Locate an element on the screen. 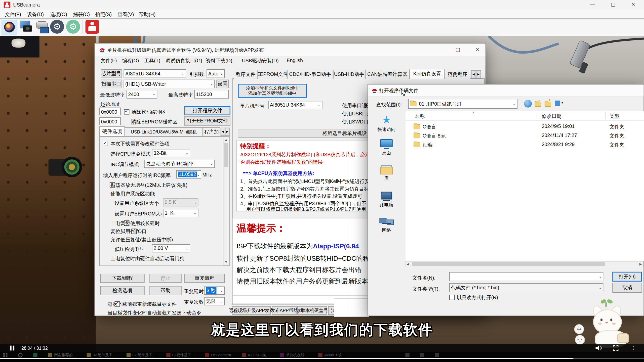 Image resolution: width=644 pixels, height=362 pixels. lvd-combo: 2.00 V⌄ is located at coordinates (171, 248).